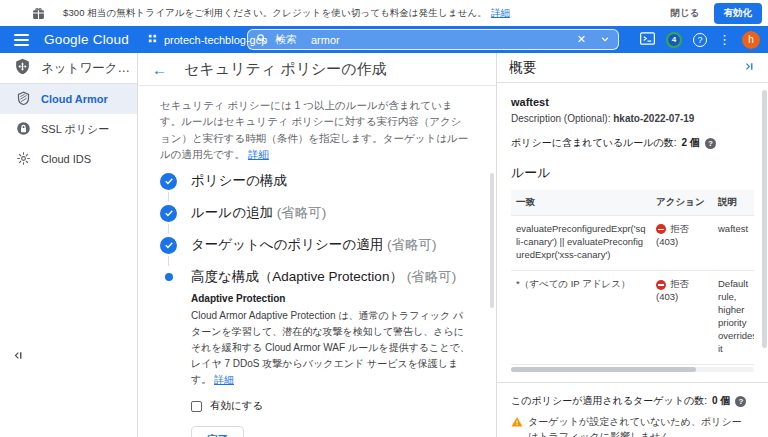  I want to click on no-target-warning: ターゲットが設定されていないため、ポリシーはトラフィックに影響しません, so click(630, 426).